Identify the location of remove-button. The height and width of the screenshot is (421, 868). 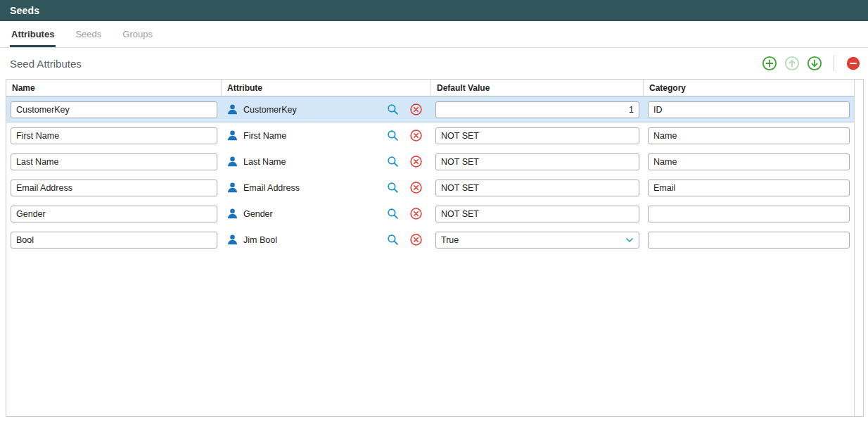
(853, 63).